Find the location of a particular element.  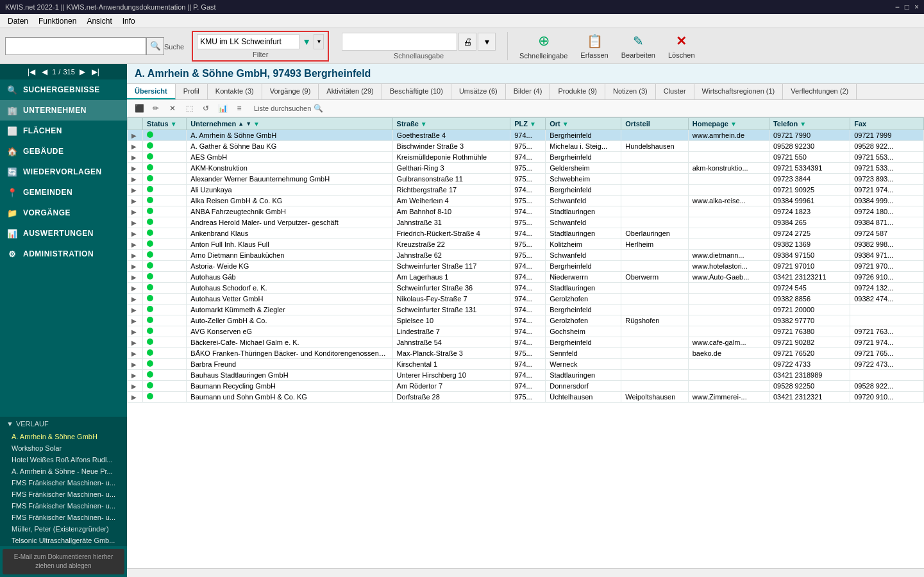

table-row: ▶ ANBA Fahrzeugtechnik GmbH Am Bahnhof 8… is located at coordinates (526, 212).